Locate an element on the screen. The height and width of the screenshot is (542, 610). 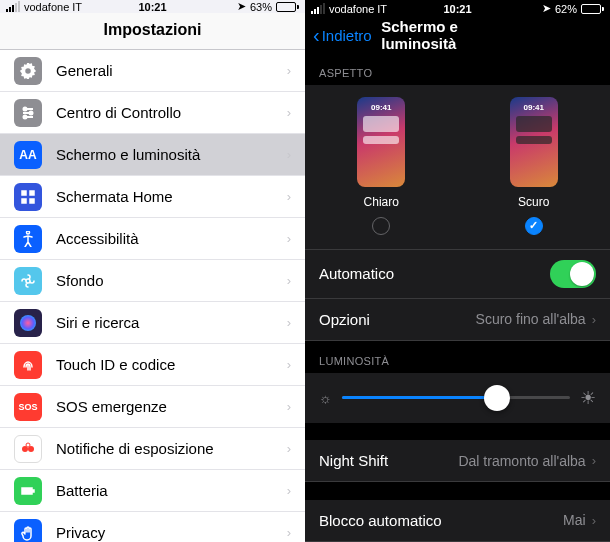
settings-row-label: Schermo e luminosità is located at coordinates (164, 154).